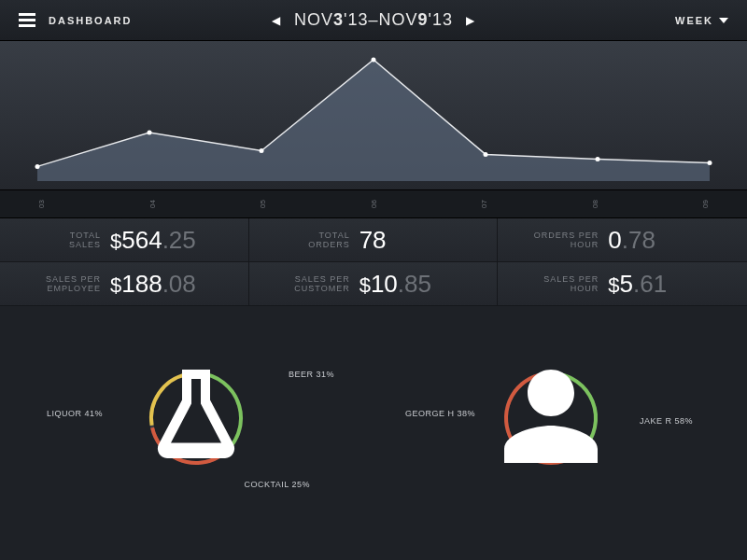 This screenshot has height=560, width=747. I want to click on kpi-value: 78, so click(374, 241).